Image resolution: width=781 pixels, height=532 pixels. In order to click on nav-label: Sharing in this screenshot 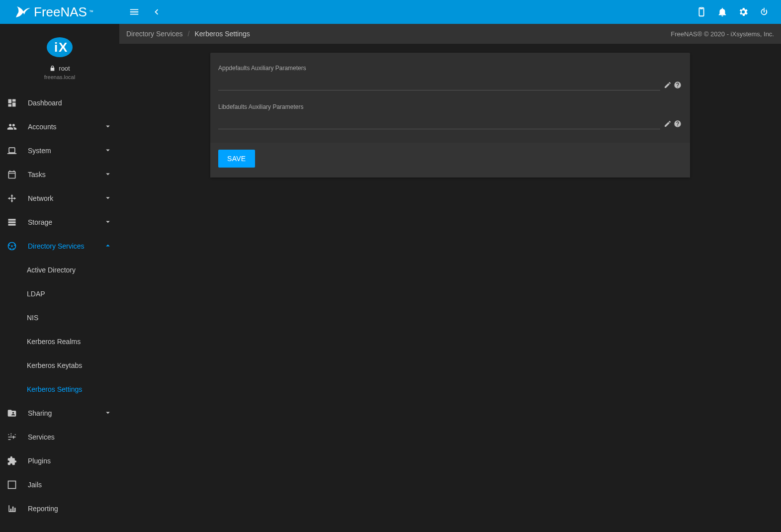, I will do `click(66, 413)`.